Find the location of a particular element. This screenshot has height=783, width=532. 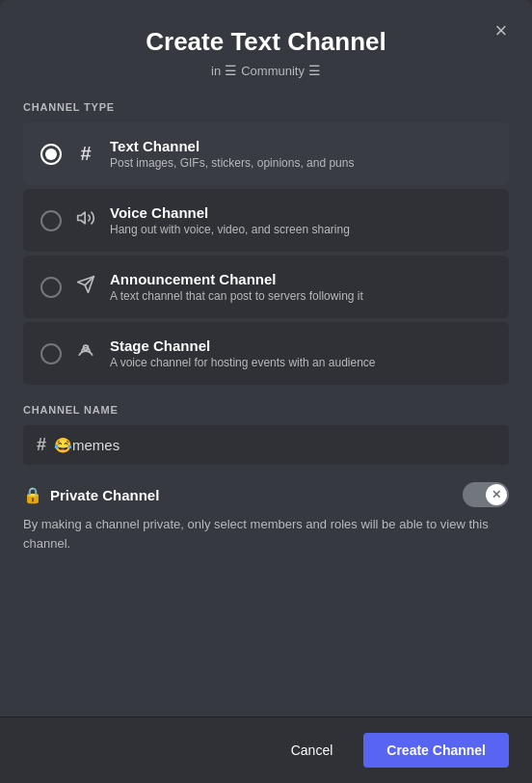

private-channel-section: 🔒 Private Channel ✕ By making a channel … is located at coordinates (266, 517).